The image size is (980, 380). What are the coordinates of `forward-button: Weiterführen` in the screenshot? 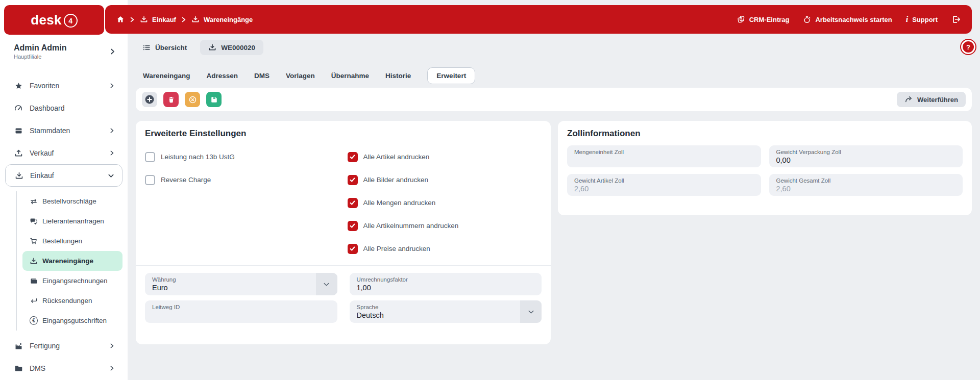 It's located at (931, 99).